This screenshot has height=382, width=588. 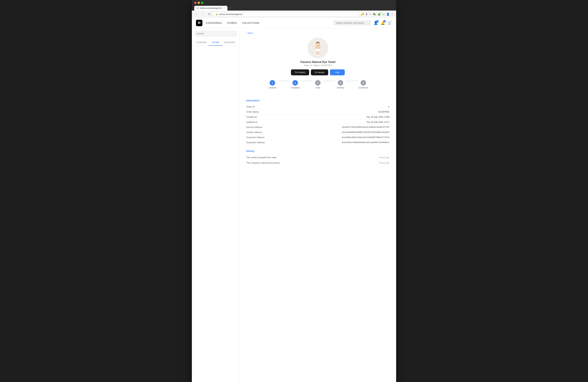 What do you see at coordinates (383, 23) in the screenshot?
I see `notification-icon: 🔔 1` at bounding box center [383, 23].